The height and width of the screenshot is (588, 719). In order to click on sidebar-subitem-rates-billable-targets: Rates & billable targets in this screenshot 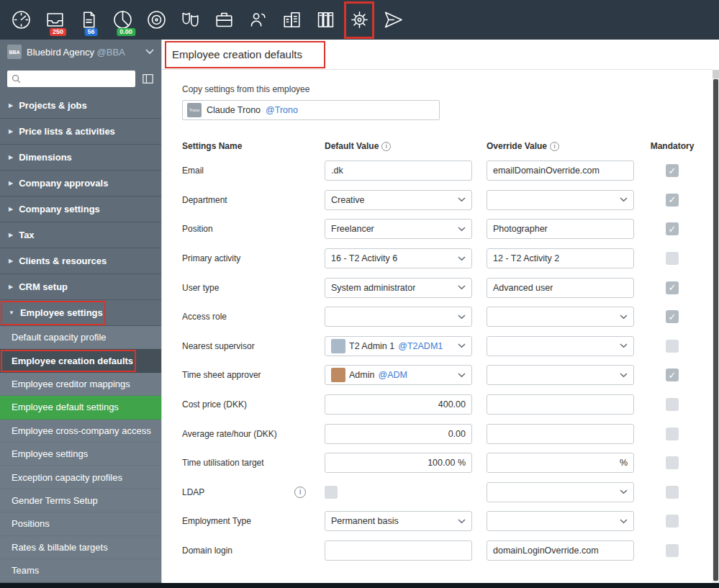, I will do `click(81, 548)`.